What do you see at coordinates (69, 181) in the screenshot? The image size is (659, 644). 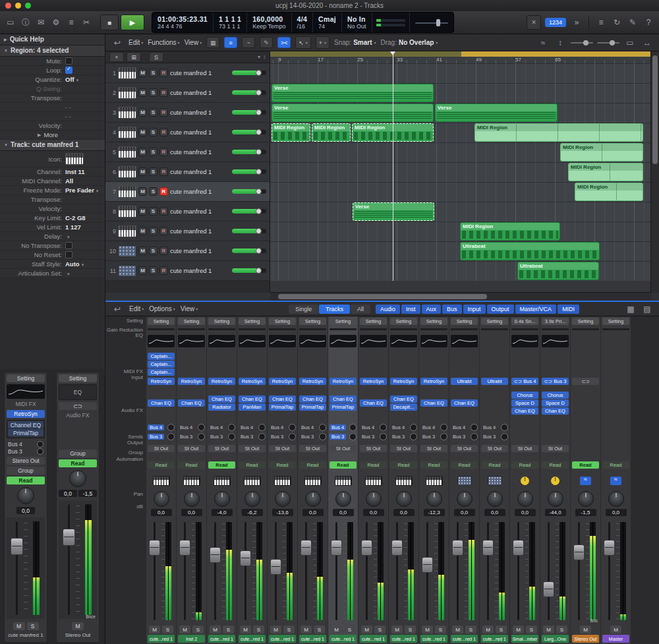 I see `parameter-value: All` at bounding box center [69, 181].